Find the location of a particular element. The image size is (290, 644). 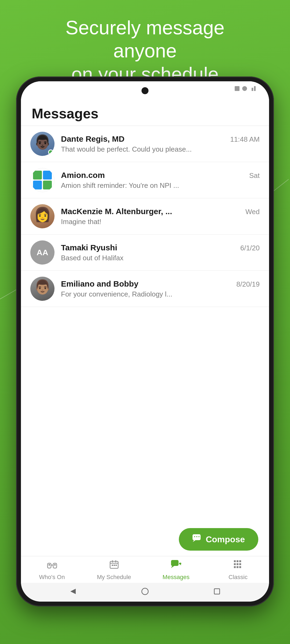

message-top-mackenzie: MacKenzie M. Altenburger, ... Wed is located at coordinates (160, 211).